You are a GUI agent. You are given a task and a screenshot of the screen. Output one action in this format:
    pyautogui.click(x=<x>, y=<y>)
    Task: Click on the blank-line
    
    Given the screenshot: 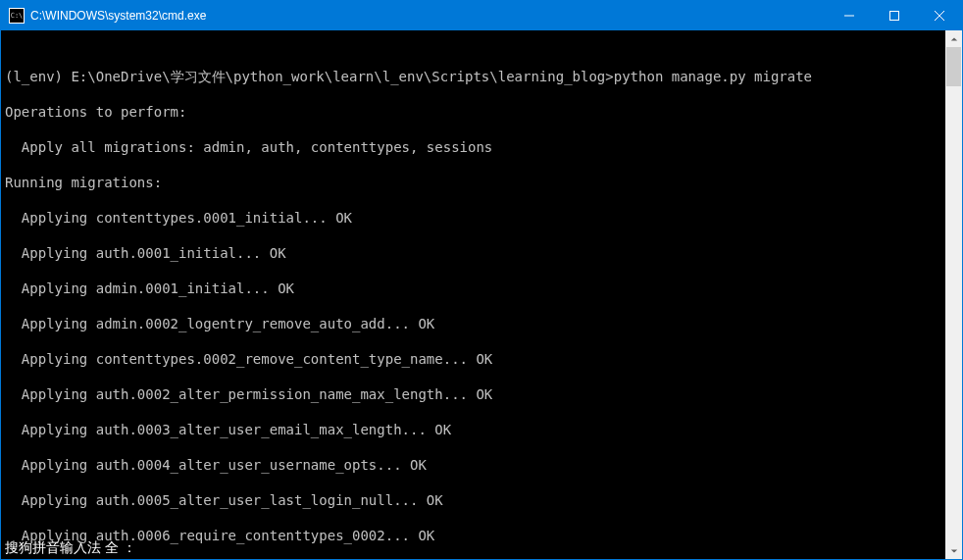 What is the action you would take?
    pyautogui.click(x=475, y=59)
    